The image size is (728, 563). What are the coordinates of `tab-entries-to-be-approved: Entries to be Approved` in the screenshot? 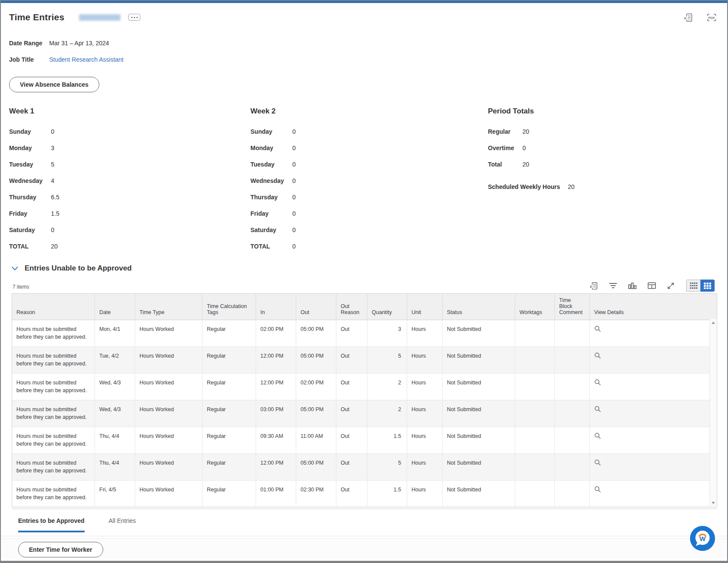 It's located at (51, 525).